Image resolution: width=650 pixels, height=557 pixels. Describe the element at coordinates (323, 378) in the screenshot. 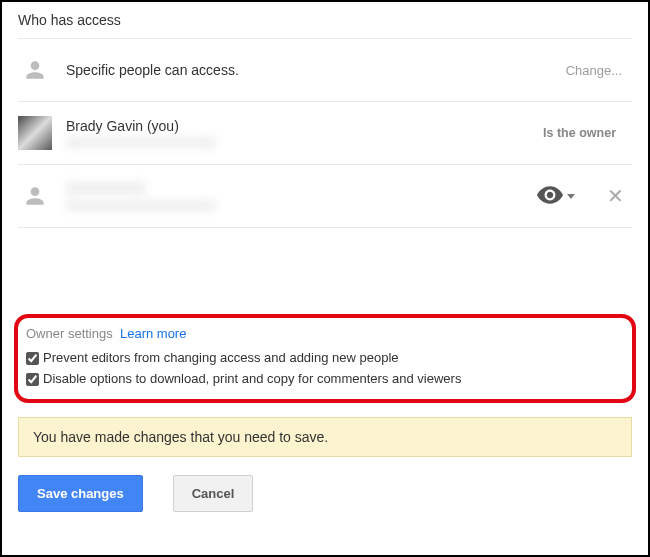

I see `checkbox-row-disable-download: Disable options to download, print and c…` at that location.